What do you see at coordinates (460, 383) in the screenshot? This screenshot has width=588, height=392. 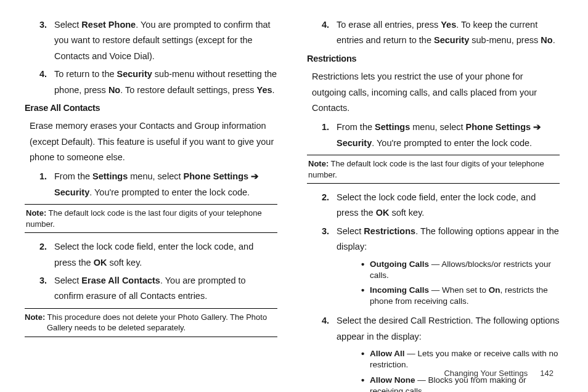 I see `bullet-item: Allow None — Blocks you from making or r…` at bounding box center [460, 383].